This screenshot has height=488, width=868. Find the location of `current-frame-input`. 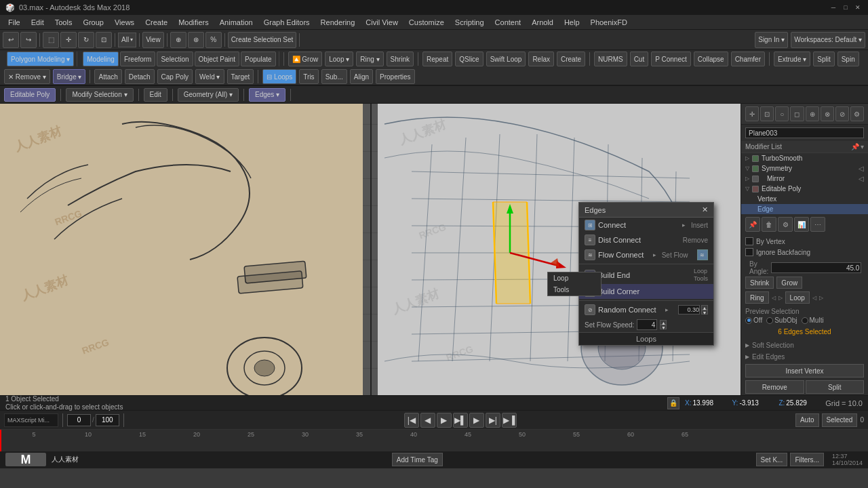

current-frame-input is located at coordinates (79, 420).